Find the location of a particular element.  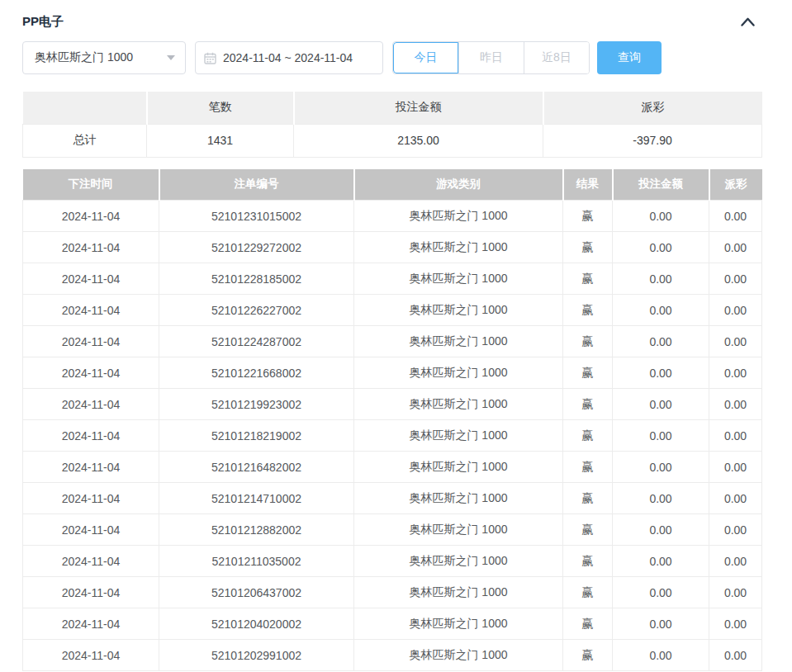

quick-button-last8days: 近8日 is located at coordinates (557, 58).